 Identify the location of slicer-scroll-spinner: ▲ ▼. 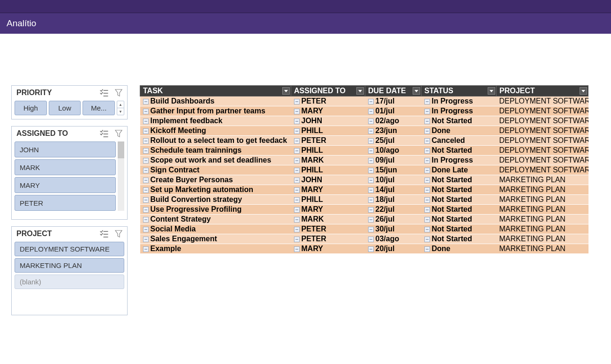
(121, 108).